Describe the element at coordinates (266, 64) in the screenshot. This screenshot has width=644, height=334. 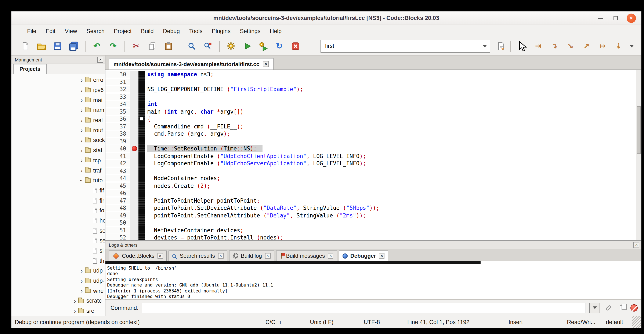
I see `editor-tab-close-button: ×` at that location.